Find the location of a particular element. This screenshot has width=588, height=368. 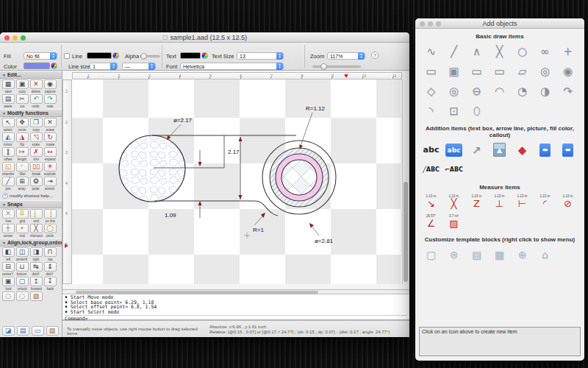

circle-radius-handle: ◉ is located at coordinates (567, 71).